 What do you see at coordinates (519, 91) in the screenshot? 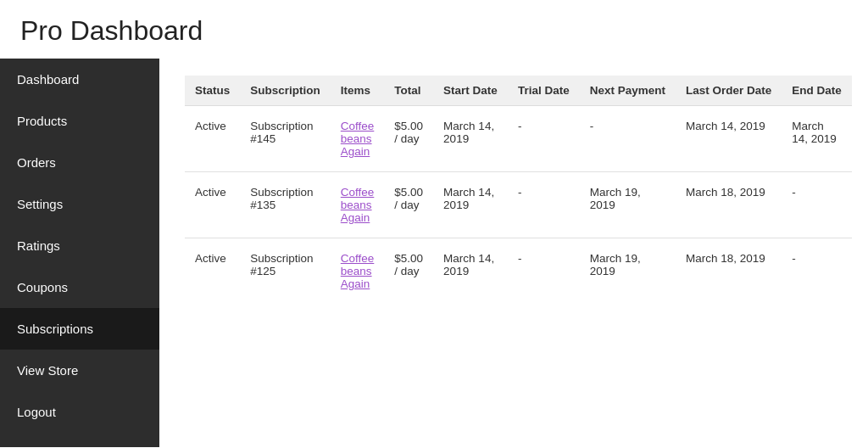
I see `table-header: StatusSubscriptionItemsTotalStart DateTr…` at bounding box center [519, 91].